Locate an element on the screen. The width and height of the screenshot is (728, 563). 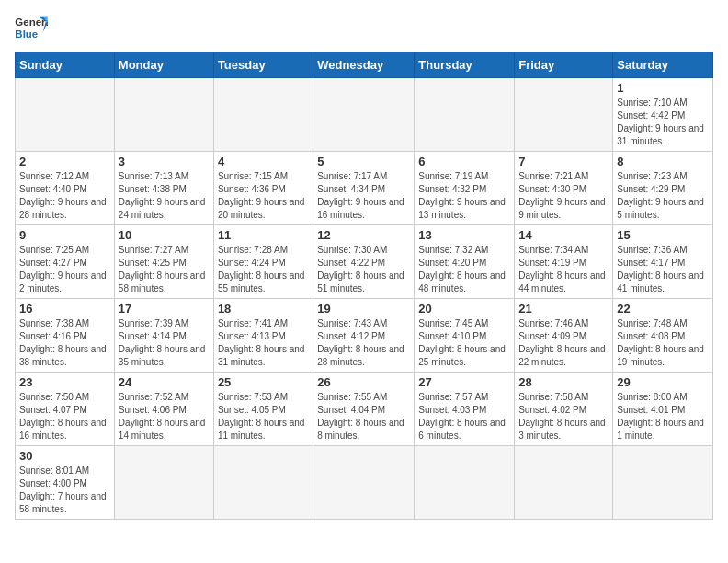
day-header-thursday: Thursday is located at coordinates (465, 65).